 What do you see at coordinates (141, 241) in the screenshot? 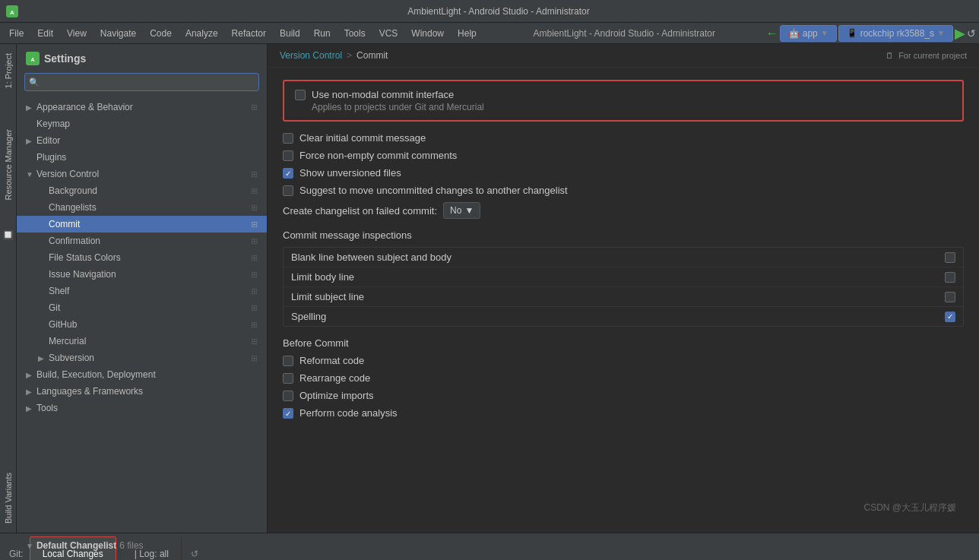
I see `tree-item-confirmation: Confirmation ⊞` at bounding box center [141, 241].